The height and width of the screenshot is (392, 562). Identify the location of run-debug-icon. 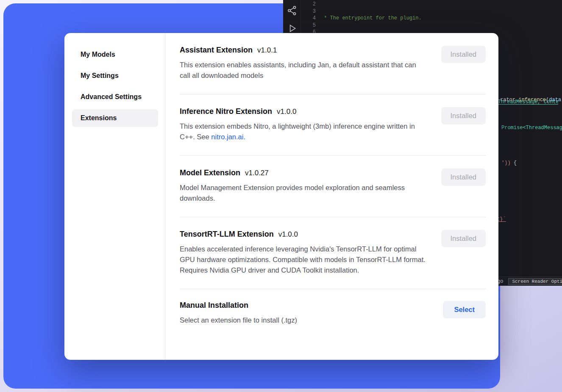
(292, 28).